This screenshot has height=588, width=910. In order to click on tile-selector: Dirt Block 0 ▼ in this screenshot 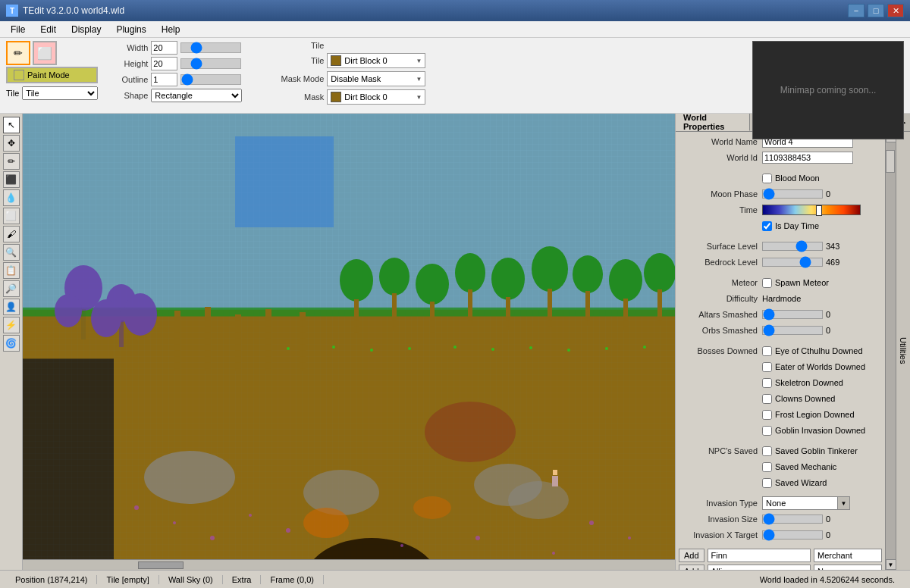, I will do `click(376, 61)`.